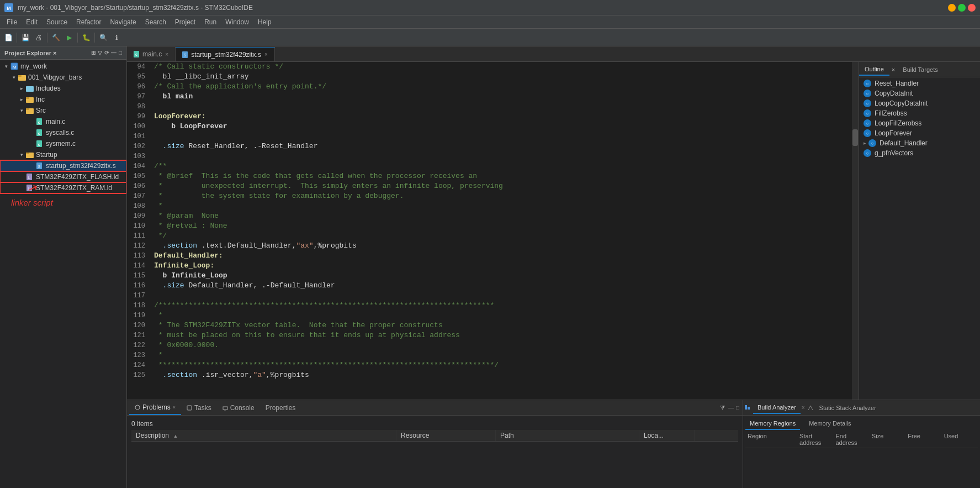 The width and height of the screenshot is (980, 488). Describe the element at coordinates (920, 83) in the screenshot. I see `outline-item-reset-handler: ○ Reset_Handler` at that location.